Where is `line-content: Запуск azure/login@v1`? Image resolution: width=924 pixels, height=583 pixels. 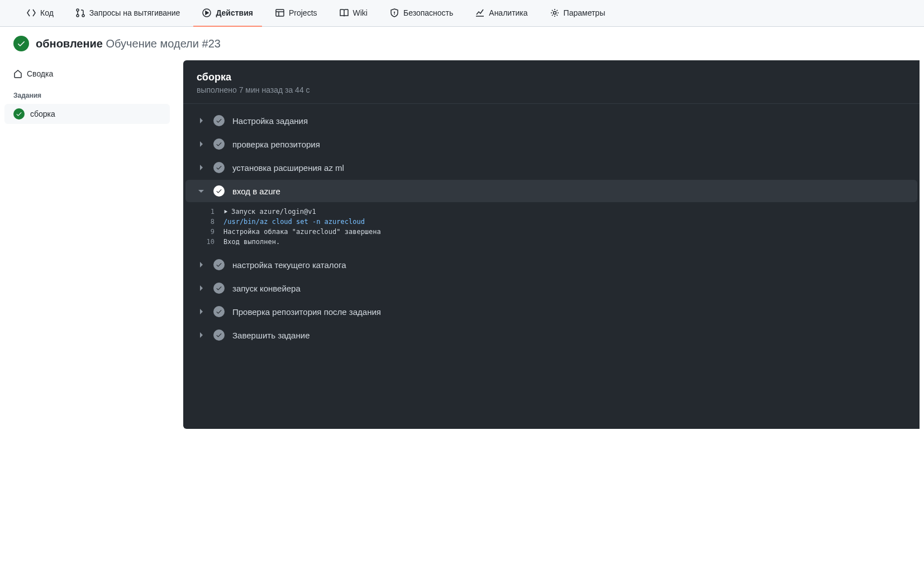
line-content: Запуск azure/login@v1 is located at coordinates (270, 212).